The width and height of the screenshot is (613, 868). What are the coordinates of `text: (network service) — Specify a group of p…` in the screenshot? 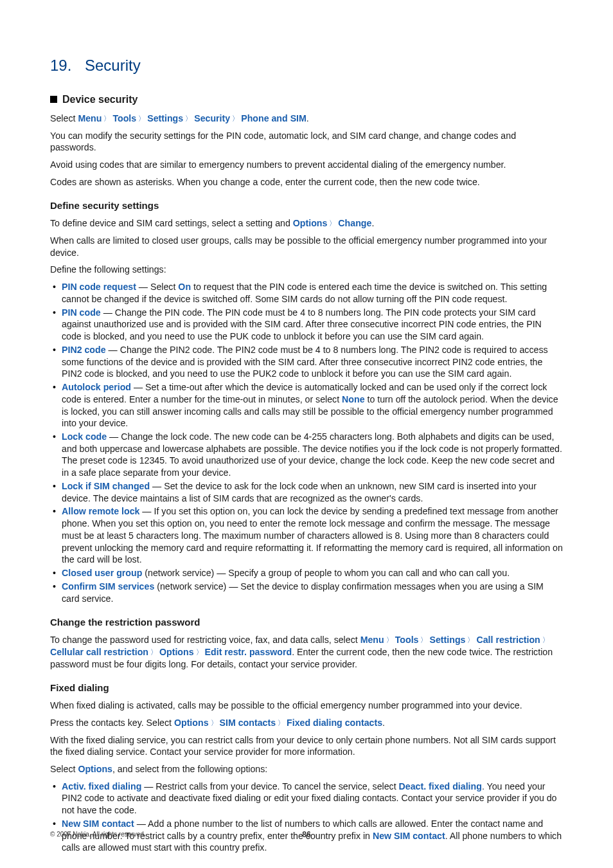 It's located at (326, 573).